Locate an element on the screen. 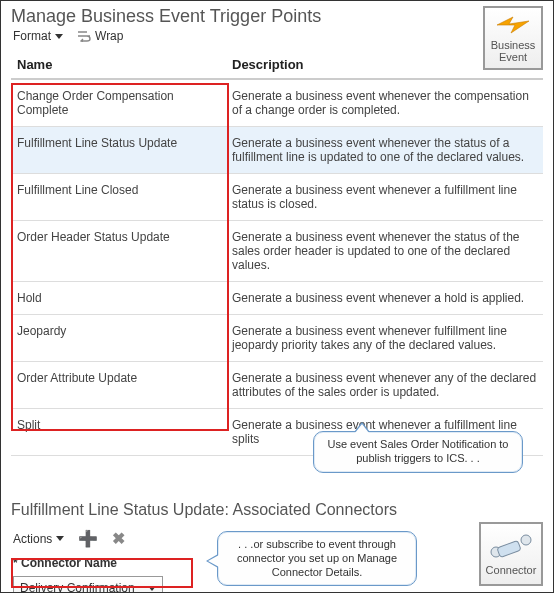 The width and height of the screenshot is (554, 593). page-title: Manage Business Event Trigger Points is located at coordinates (277, 16).